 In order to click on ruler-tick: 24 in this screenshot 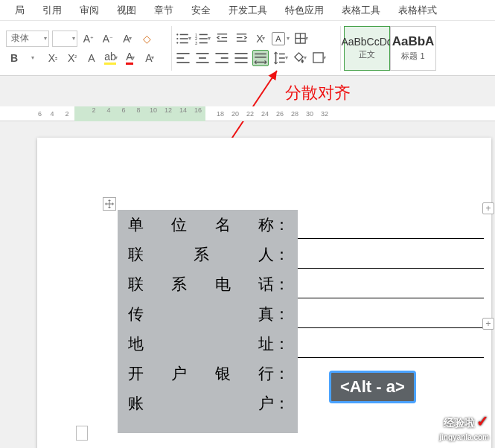, I will do `click(265, 114)`.